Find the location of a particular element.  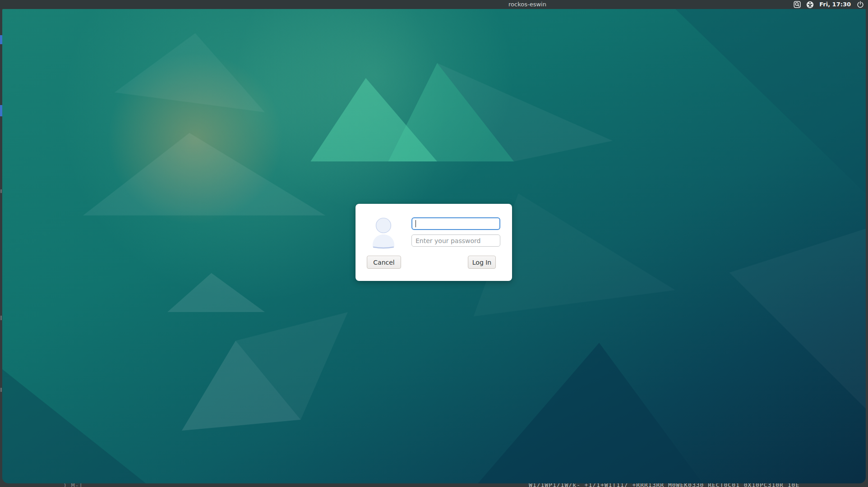

magnifier-icon is located at coordinates (797, 5).